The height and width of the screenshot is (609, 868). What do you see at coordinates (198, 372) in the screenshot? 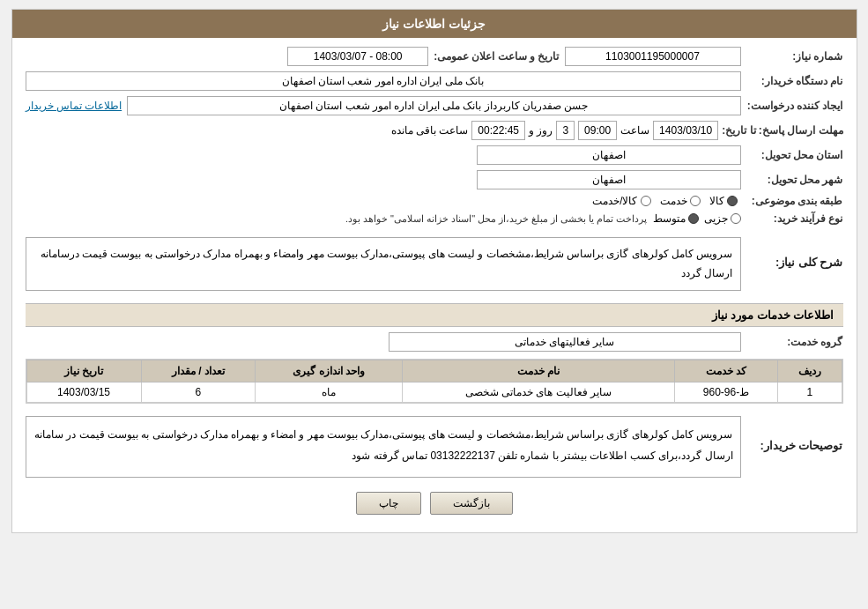
I see `col-quantity: تعداد / مقدار` at bounding box center [198, 372].